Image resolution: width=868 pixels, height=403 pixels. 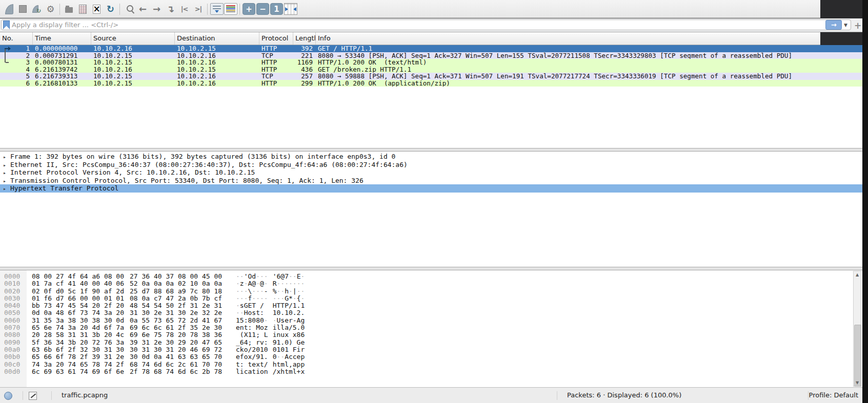 I want to click on column-header-time: Time, so click(x=62, y=38).